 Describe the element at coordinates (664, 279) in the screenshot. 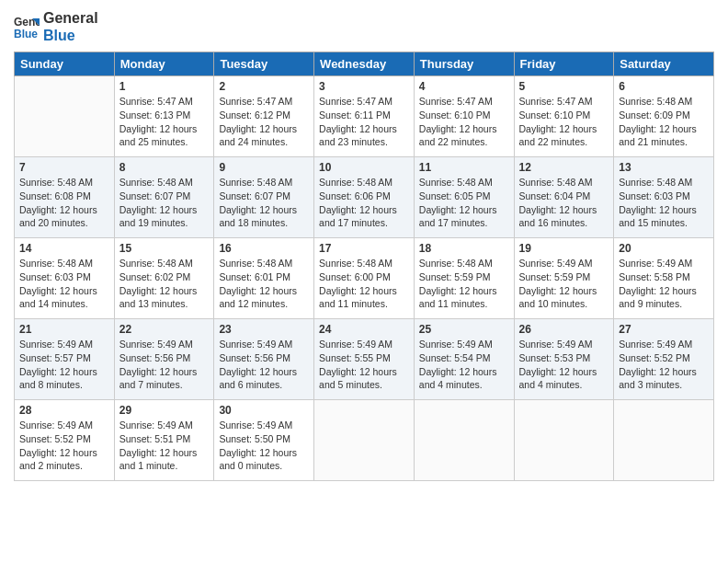

I see `calendar-cell: 20Sunrise: 5:49 AM Sunset: 5:58 PM Dayli…` at that location.